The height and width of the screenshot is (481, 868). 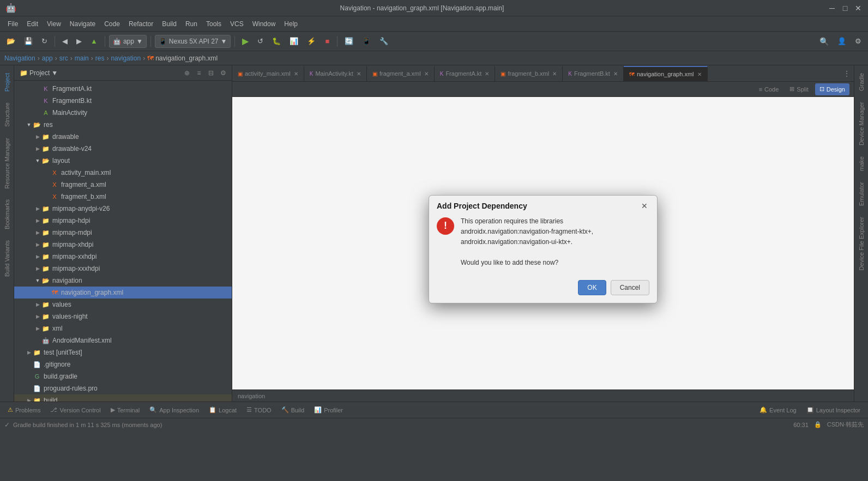 I want to click on avatar-btn: 👤, so click(x=842, y=41).